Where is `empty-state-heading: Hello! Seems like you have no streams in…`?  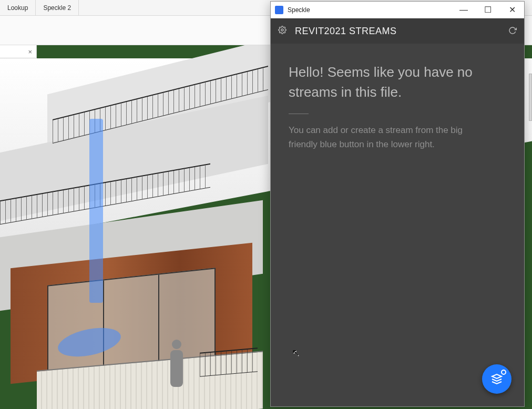
empty-state-heading: Hello! Seems like you have no streams in… is located at coordinates (397, 82).